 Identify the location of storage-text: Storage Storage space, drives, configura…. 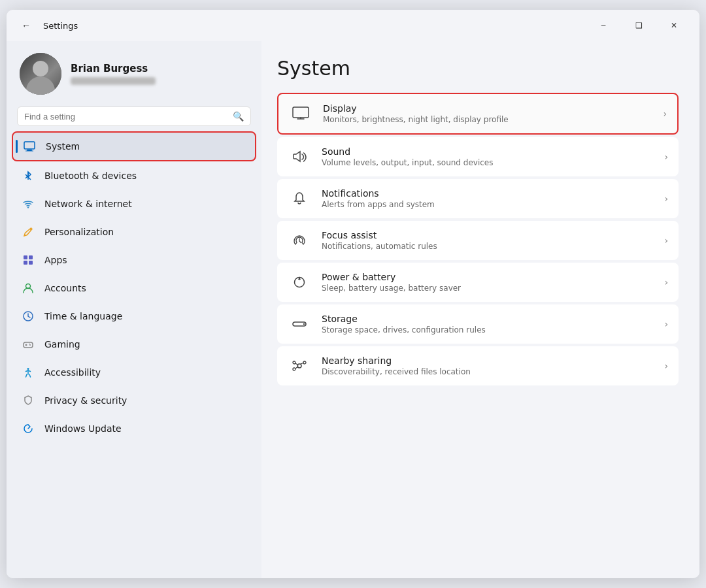
(488, 324).